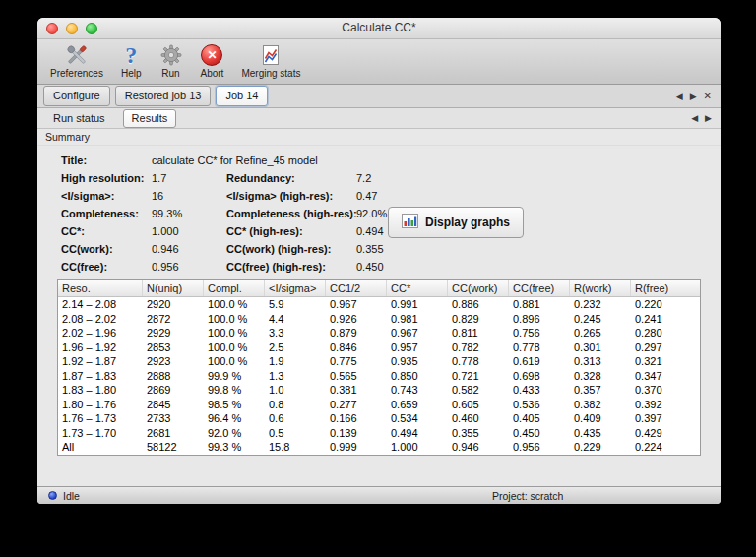 The width and height of the screenshot is (756, 557). What do you see at coordinates (478, 348) in the screenshot?
I see `table-cell: 0.782` at bounding box center [478, 348].